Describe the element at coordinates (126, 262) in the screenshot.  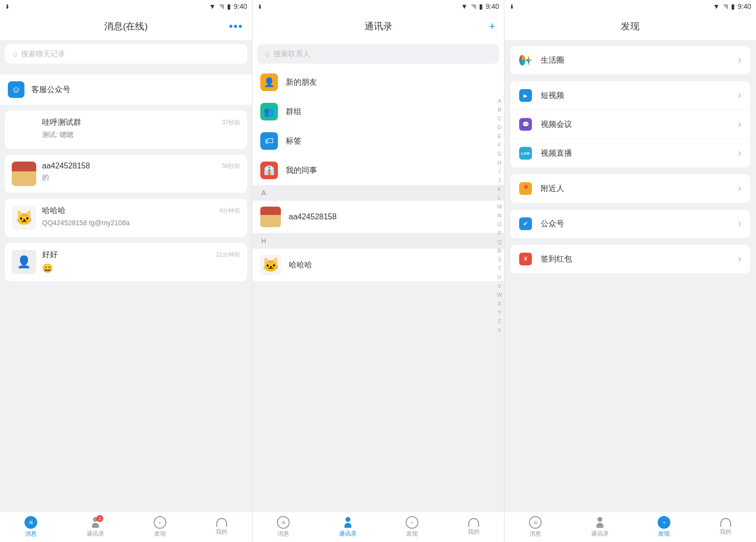
I see `chat-item: 好好 21分钟前 😄` at that location.